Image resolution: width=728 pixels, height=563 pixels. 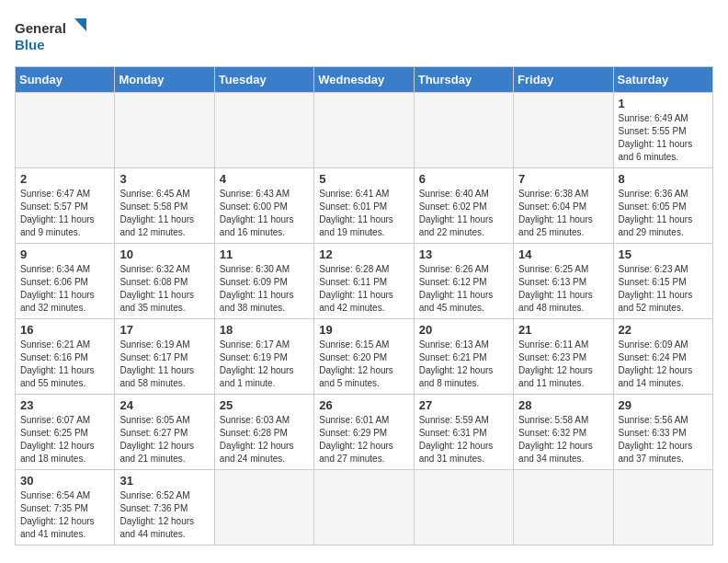 I want to click on day-number: 5, so click(x=364, y=178).